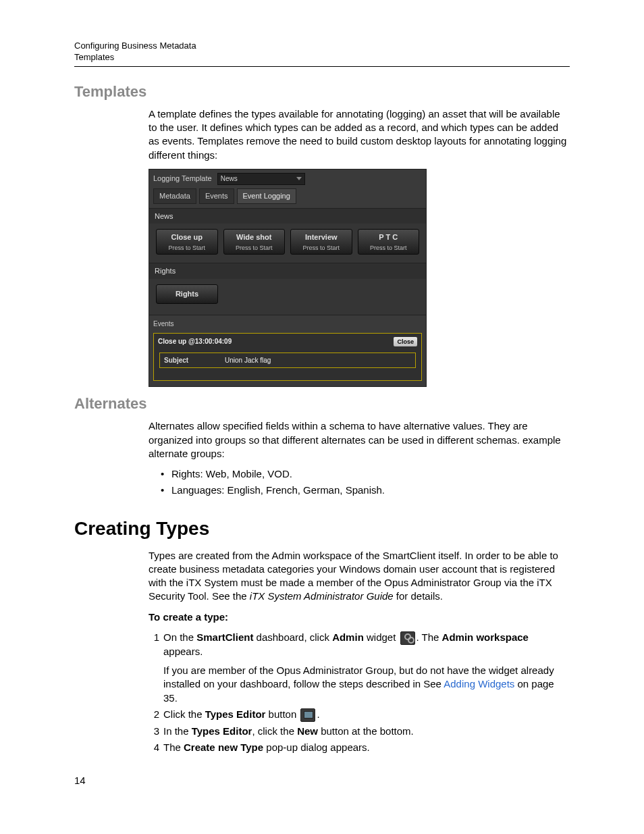 The height and width of the screenshot is (834, 644). What do you see at coordinates (156, 748) in the screenshot?
I see `step-number: 4` at bounding box center [156, 748].